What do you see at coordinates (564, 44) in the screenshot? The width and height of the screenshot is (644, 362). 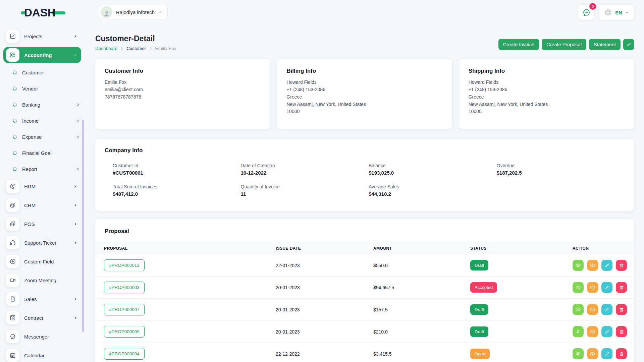 I see `create-proposal-button: Create Proposal` at bounding box center [564, 44].